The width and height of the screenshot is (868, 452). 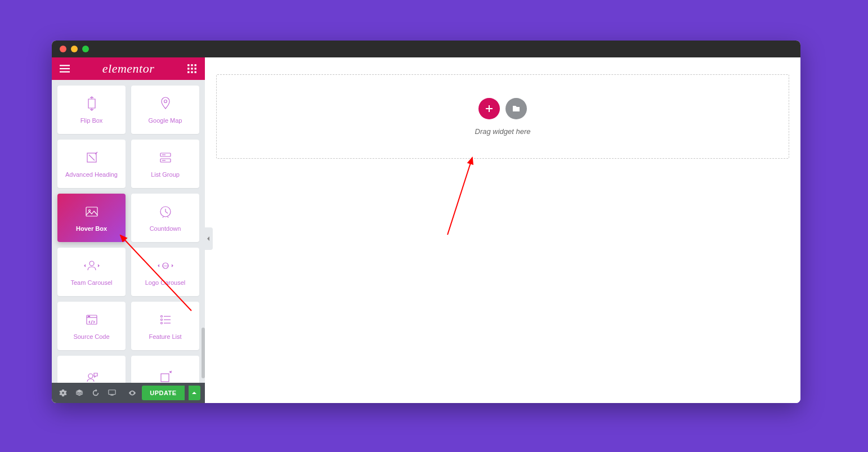 What do you see at coordinates (165, 110) in the screenshot?
I see `widget-google-map: Google Map` at bounding box center [165, 110].